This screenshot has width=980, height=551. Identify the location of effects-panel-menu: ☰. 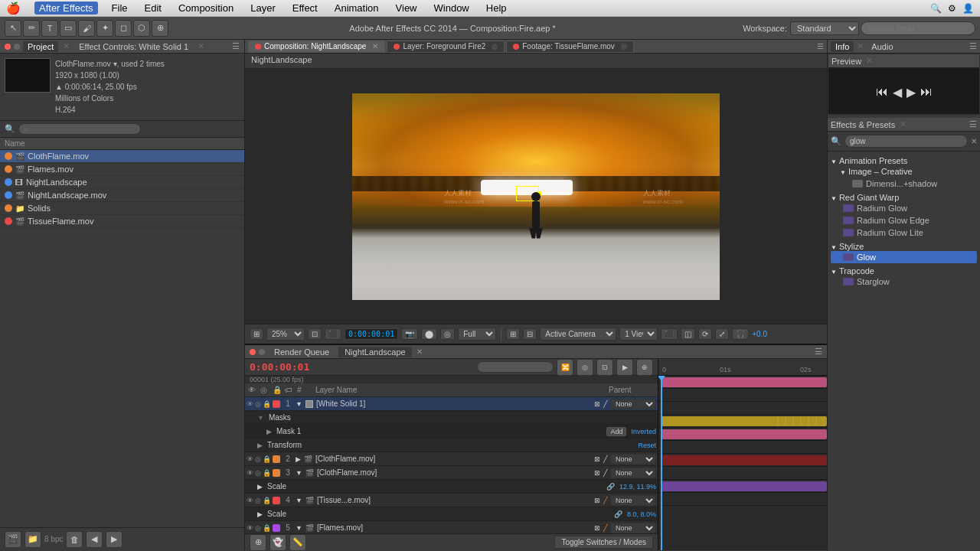
(973, 124).